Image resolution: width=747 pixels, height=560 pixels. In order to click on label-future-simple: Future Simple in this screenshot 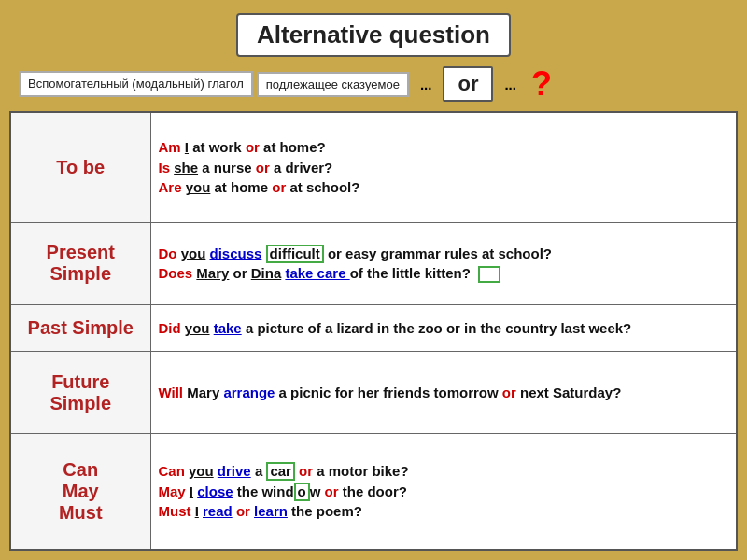, I will do `click(80, 392)`.